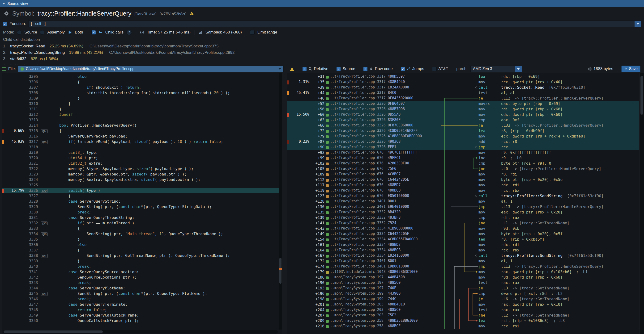  Describe the element at coordinates (142, 131) in the screenshot. I see `source-line: 0.66%3315@7{` at that location.